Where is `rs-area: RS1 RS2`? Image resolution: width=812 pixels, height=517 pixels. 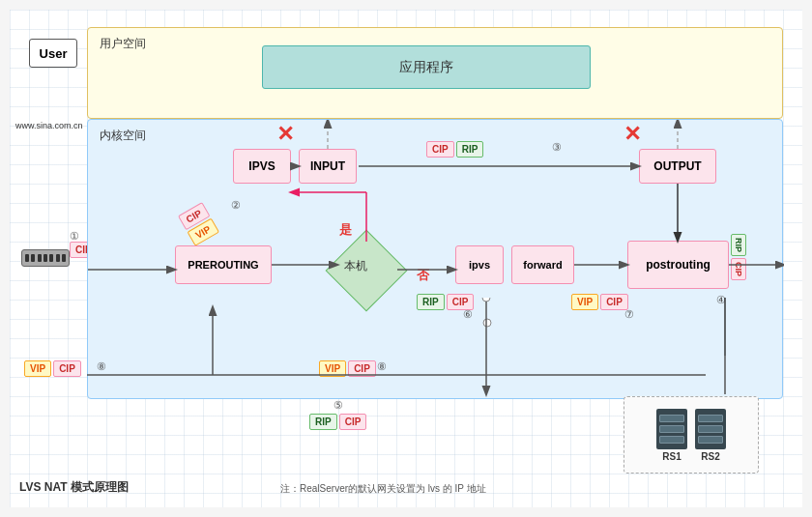
rs-area: RS1 RS2 is located at coordinates (691, 435).